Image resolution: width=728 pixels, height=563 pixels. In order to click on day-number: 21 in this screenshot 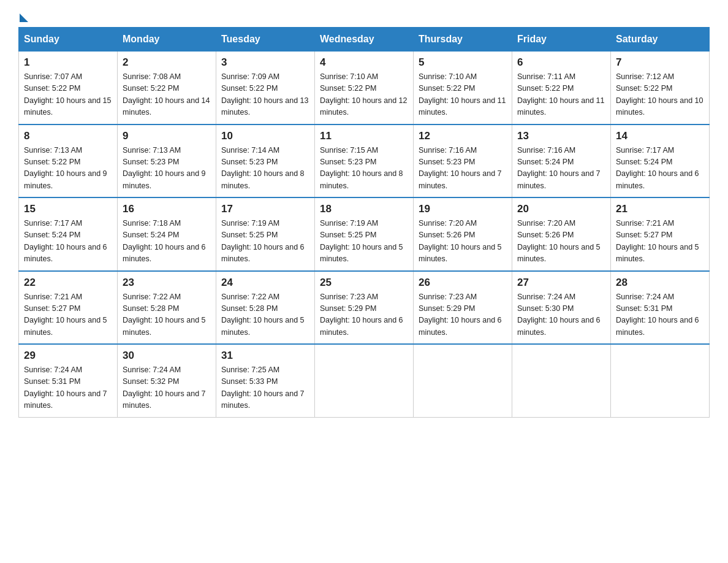, I will do `click(660, 209)`.